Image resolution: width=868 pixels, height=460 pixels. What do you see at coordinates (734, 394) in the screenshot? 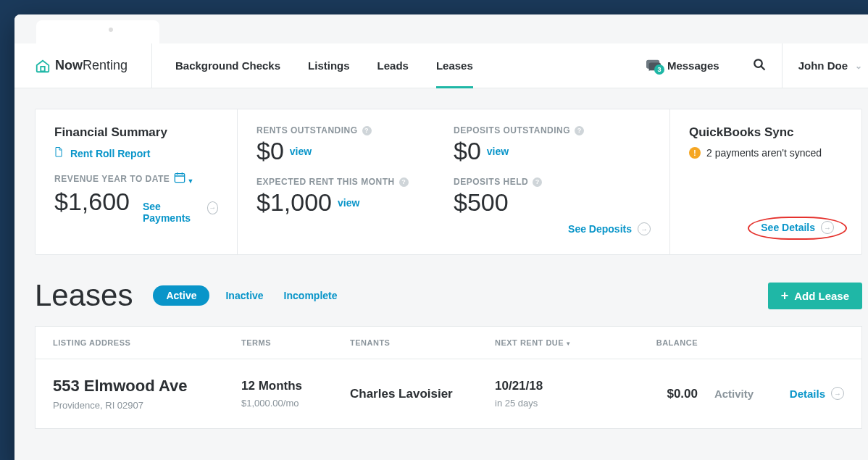
I see `row-activity-link: Activity` at bounding box center [734, 394].